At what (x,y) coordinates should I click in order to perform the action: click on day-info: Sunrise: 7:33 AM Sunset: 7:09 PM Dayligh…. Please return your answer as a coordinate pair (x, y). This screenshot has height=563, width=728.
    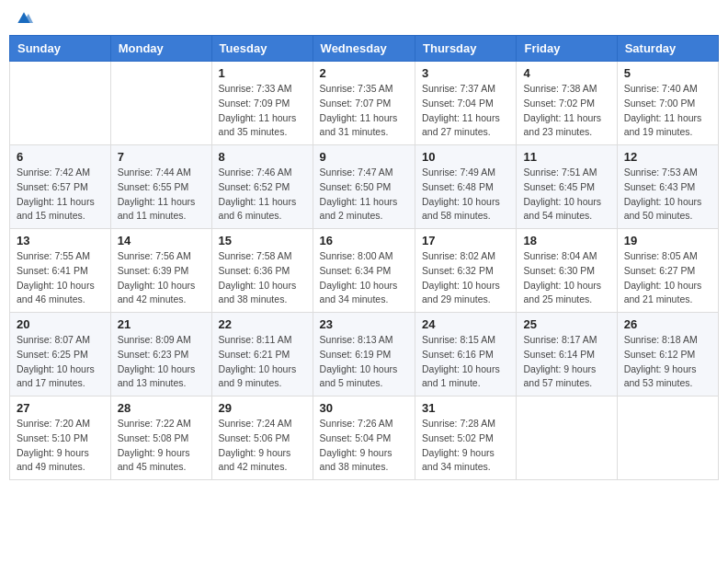
    Looking at the image, I should click on (263, 110).